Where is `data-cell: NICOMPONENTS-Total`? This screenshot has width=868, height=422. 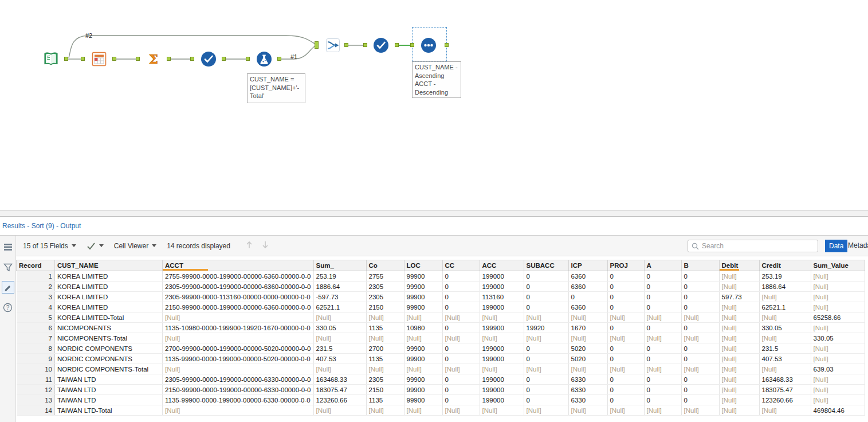
data-cell: NICOMPONENTS-Total is located at coordinates (109, 338).